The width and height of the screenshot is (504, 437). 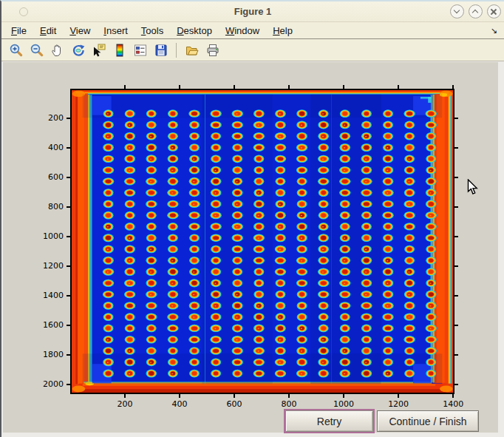 I want to click on toolbar-separator, so click(x=176, y=50).